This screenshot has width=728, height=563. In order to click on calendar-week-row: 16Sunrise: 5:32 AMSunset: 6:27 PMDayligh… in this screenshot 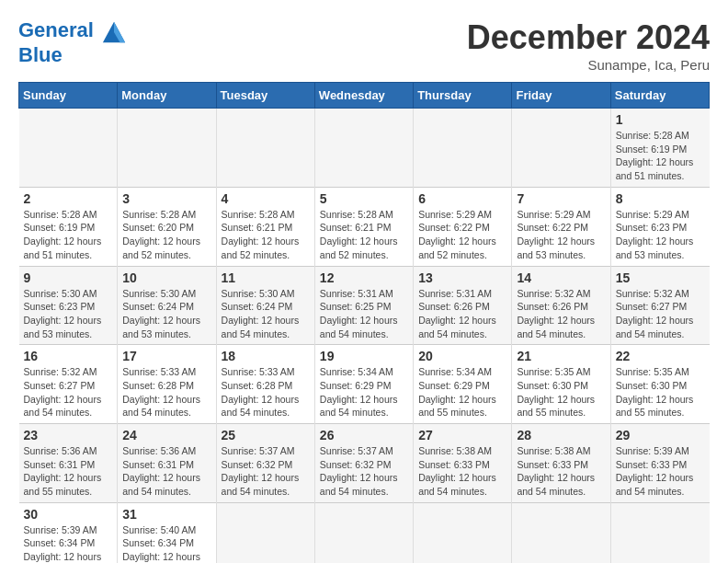, I will do `click(364, 385)`.